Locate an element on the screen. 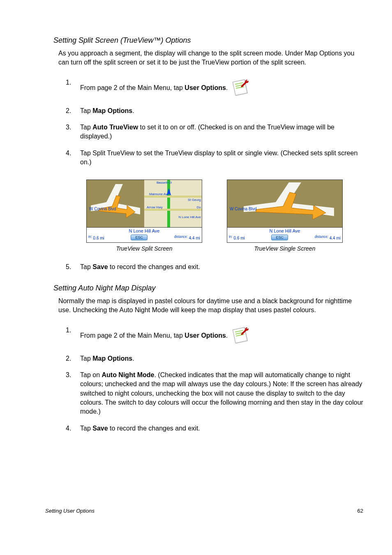 The height and width of the screenshot is (555, 392). figure-caption: TrueView Single Screen is located at coordinates (285, 249).